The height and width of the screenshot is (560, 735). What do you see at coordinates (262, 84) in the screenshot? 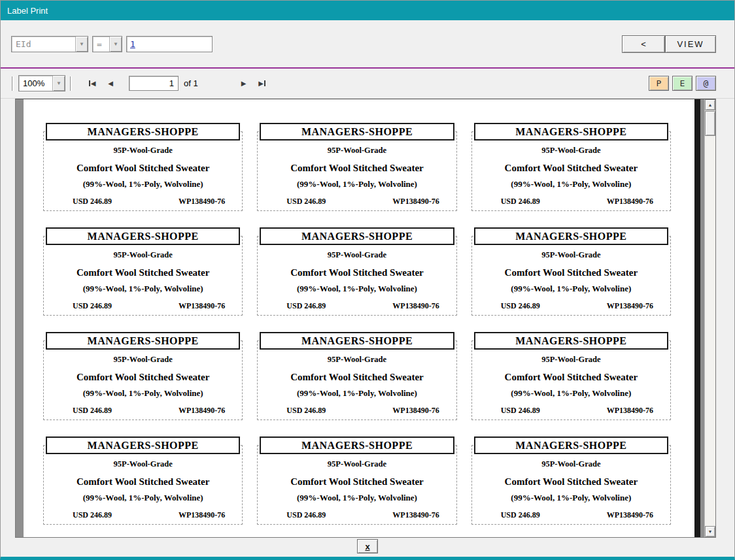
I see `last-page-button: ▶` at bounding box center [262, 84].